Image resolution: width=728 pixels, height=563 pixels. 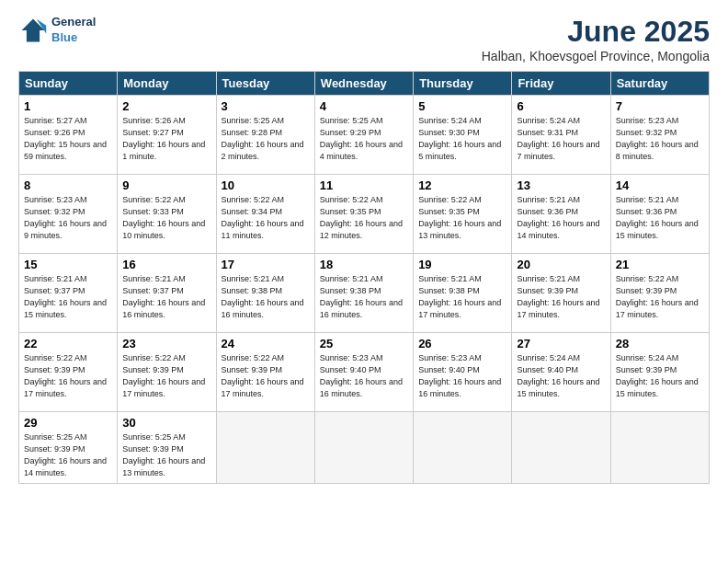 What do you see at coordinates (561, 107) in the screenshot?
I see `day-number: 6` at bounding box center [561, 107].